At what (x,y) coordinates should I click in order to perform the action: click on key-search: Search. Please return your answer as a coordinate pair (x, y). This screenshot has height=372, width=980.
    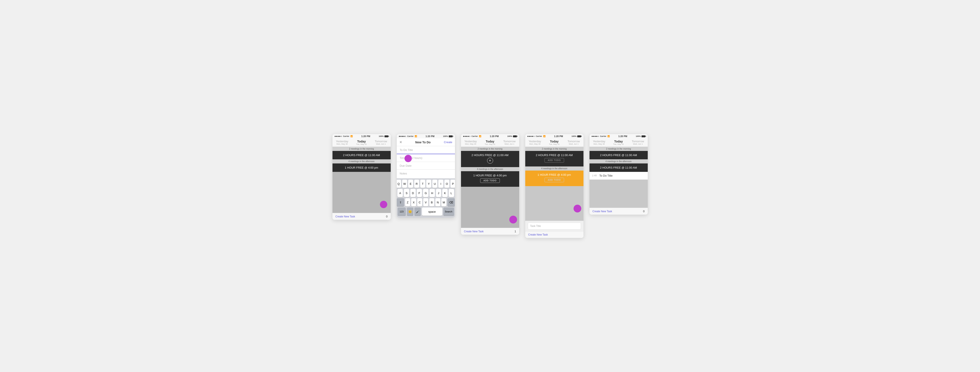
    Looking at the image, I should click on (449, 212).